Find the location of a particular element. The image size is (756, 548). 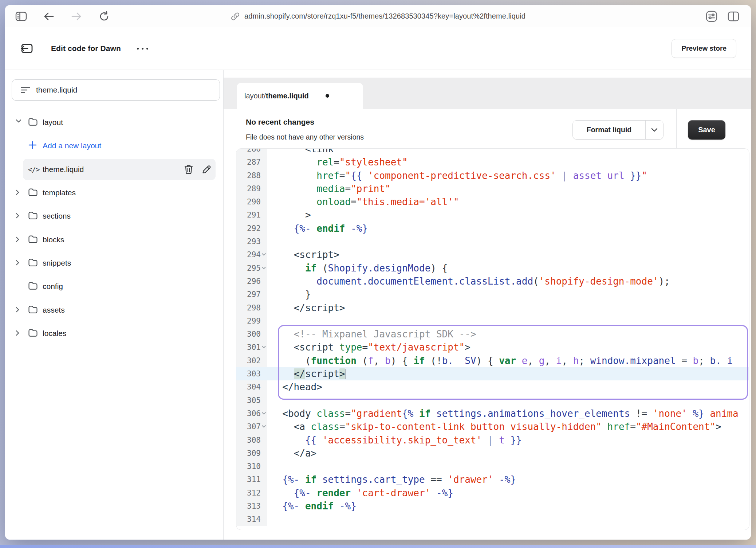

code-line-293: 293 is located at coordinates (493, 242).